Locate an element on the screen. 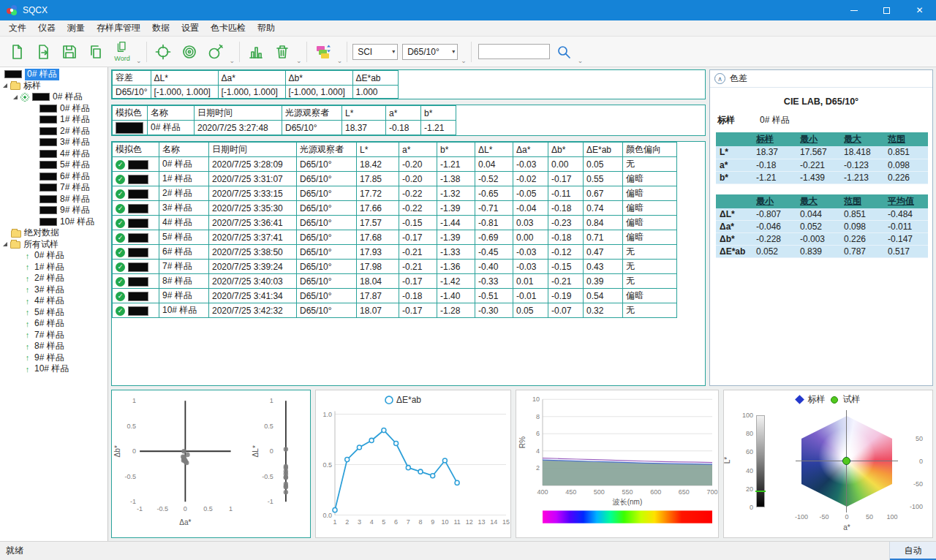  sample-row: ✓3# 样品2020/7/25 3:35:30D65/10°17.66-0.22… is located at coordinates (395, 208).